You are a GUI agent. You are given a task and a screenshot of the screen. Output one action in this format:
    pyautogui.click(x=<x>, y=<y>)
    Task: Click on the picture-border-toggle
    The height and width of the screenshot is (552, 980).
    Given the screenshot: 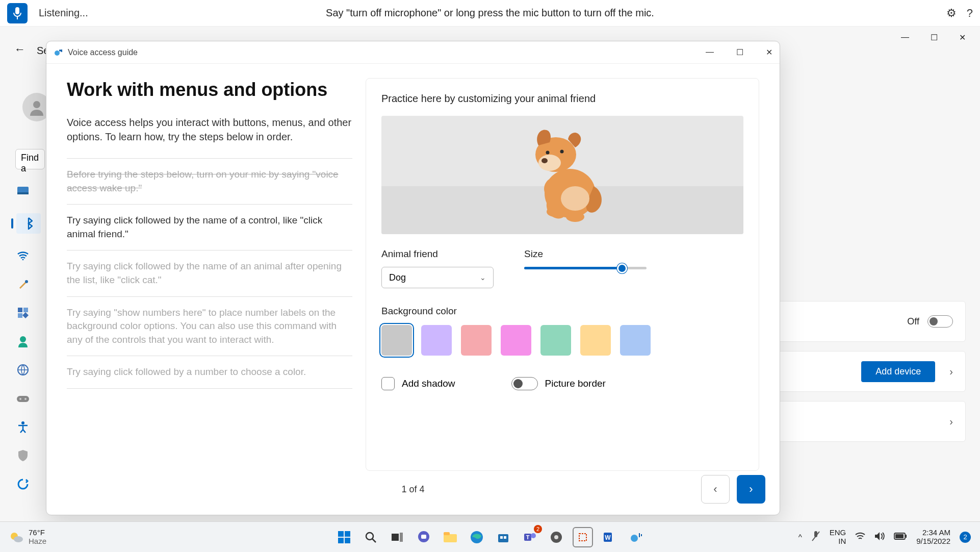 What is the action you would take?
    pyautogui.click(x=525, y=384)
    